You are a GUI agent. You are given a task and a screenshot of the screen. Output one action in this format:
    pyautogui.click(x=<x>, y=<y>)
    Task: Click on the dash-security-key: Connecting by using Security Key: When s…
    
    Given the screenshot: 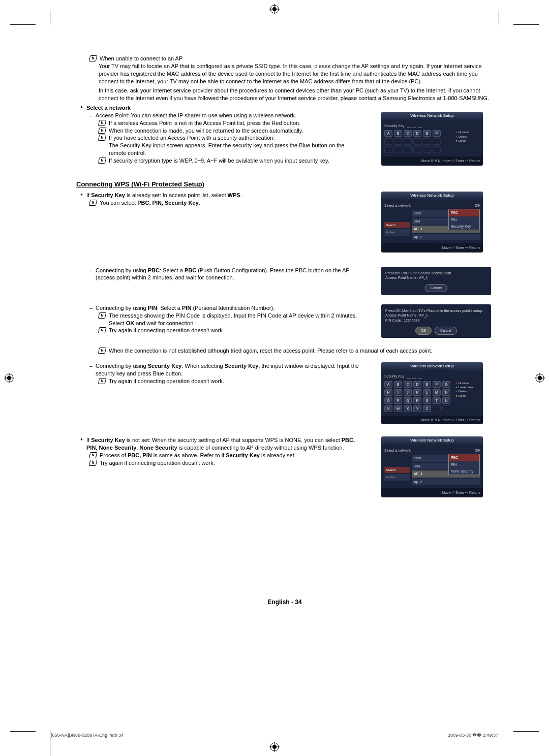 What is the action you would take?
    pyautogui.click(x=225, y=370)
    